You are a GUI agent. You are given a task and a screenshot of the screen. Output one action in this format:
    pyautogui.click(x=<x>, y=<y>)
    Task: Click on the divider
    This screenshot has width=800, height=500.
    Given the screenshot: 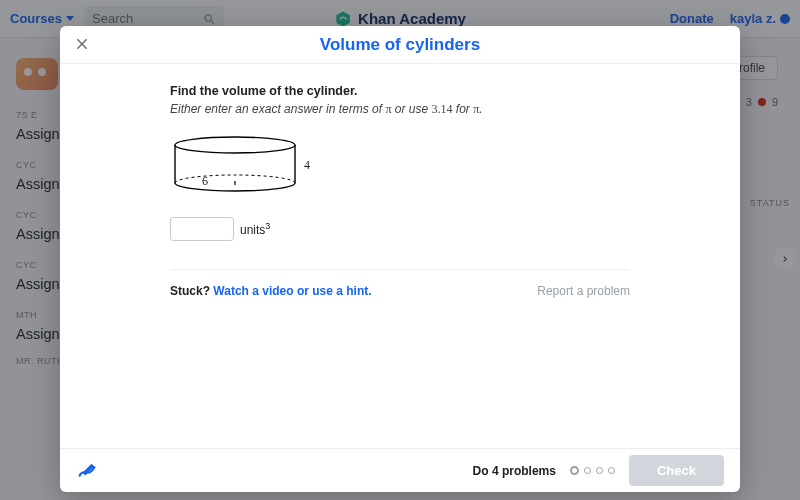 What is the action you would take?
    pyautogui.click(x=400, y=270)
    